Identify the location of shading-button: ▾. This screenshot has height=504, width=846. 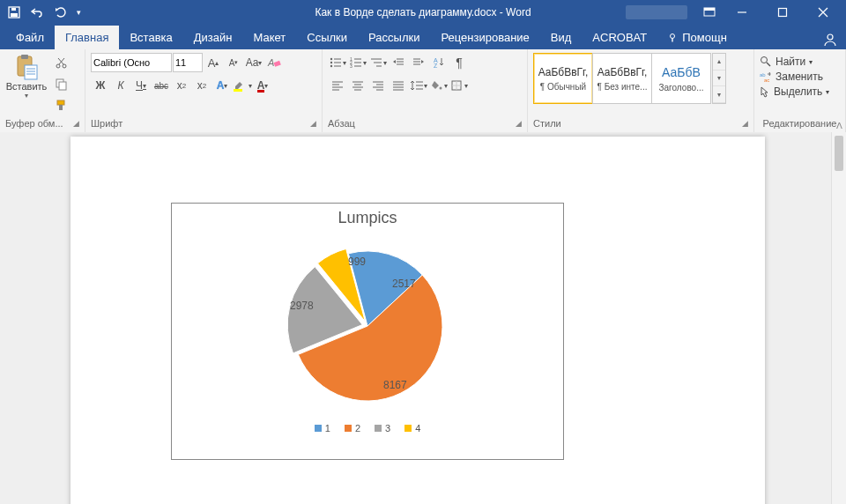
(439, 85).